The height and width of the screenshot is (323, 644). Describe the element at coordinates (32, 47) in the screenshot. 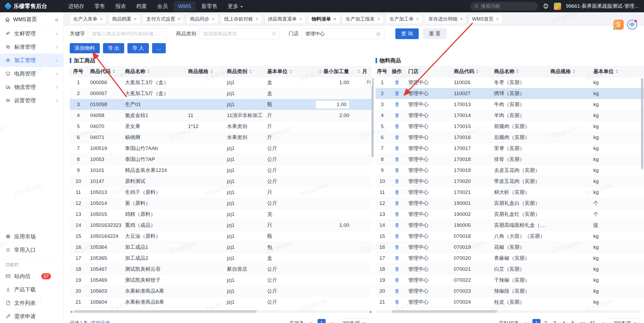

I see `sidebar-module-2: 标准管理›` at that location.